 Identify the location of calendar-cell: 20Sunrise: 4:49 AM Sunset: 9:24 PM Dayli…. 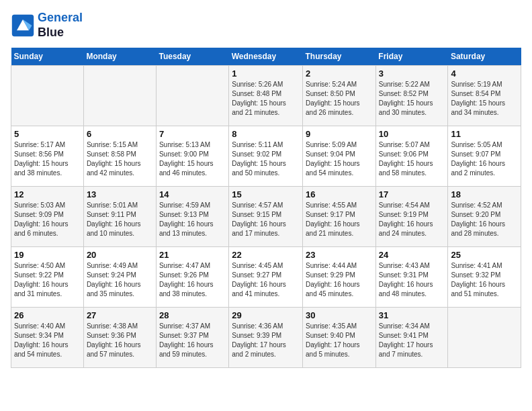
(120, 277).